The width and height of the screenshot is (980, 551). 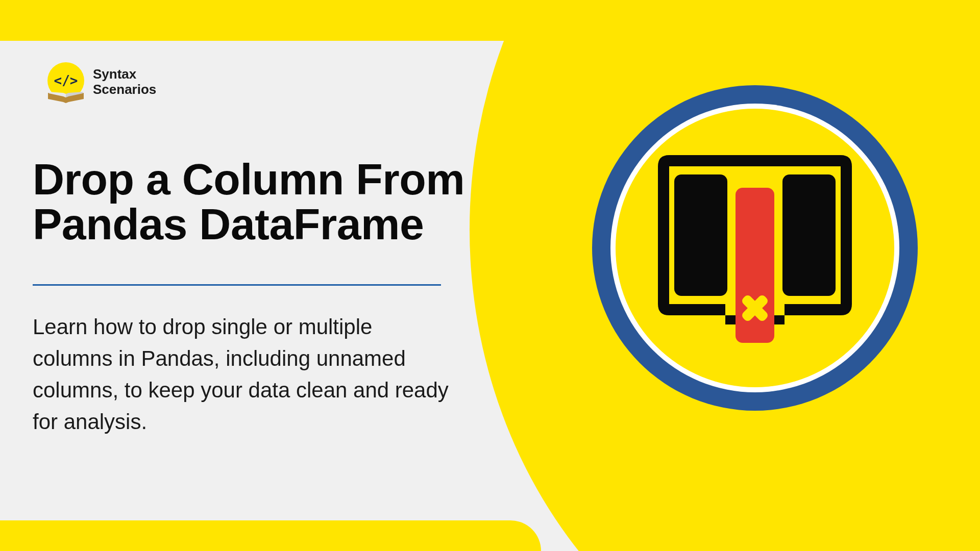 What do you see at coordinates (66, 82) in the screenshot?
I see `brand-logo-mark: </>` at bounding box center [66, 82].